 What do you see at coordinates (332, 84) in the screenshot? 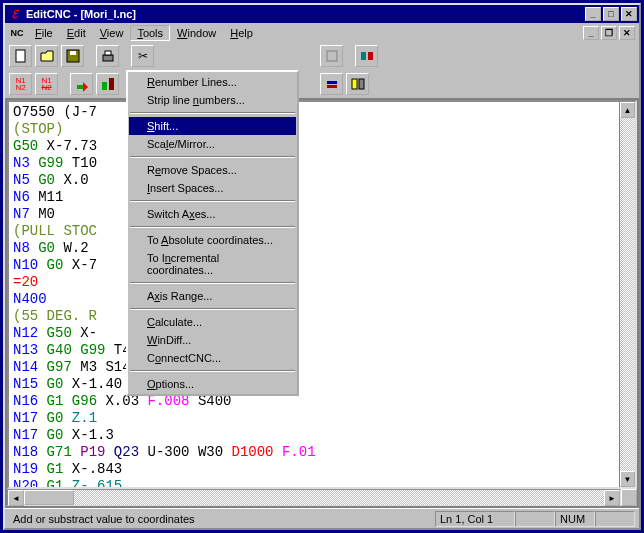
I see `tool-c-button` at bounding box center [332, 84].